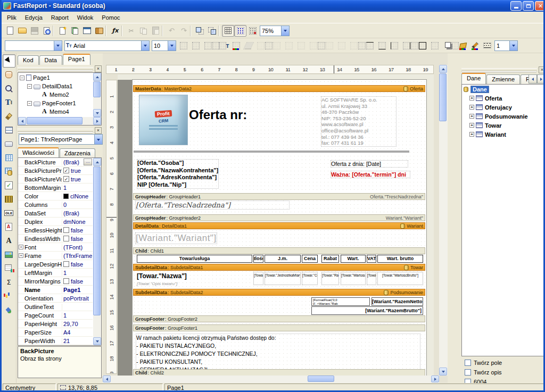  I want to click on align-justify-button, so click(313, 46).